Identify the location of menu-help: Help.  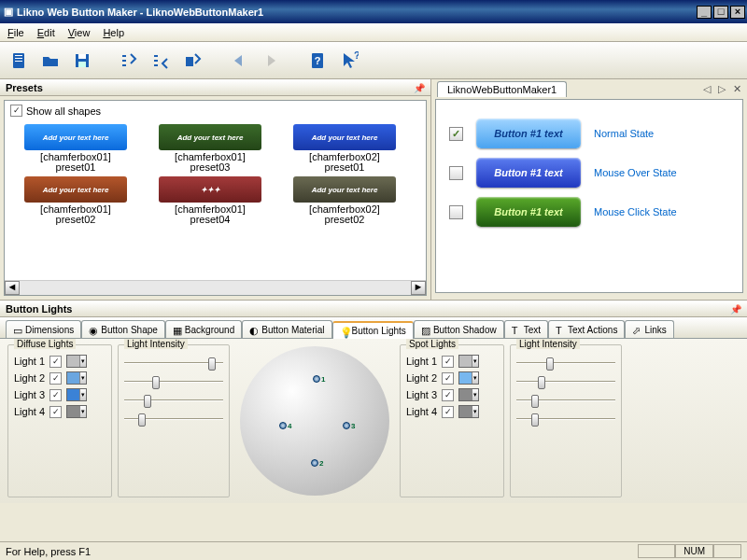
(114, 33).